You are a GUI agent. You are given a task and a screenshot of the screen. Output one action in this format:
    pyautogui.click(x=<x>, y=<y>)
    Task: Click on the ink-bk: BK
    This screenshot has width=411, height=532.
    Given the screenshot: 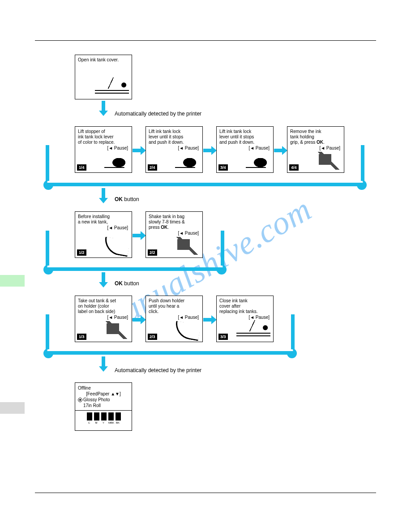 What is the action you would take?
    pyautogui.click(x=118, y=418)
    